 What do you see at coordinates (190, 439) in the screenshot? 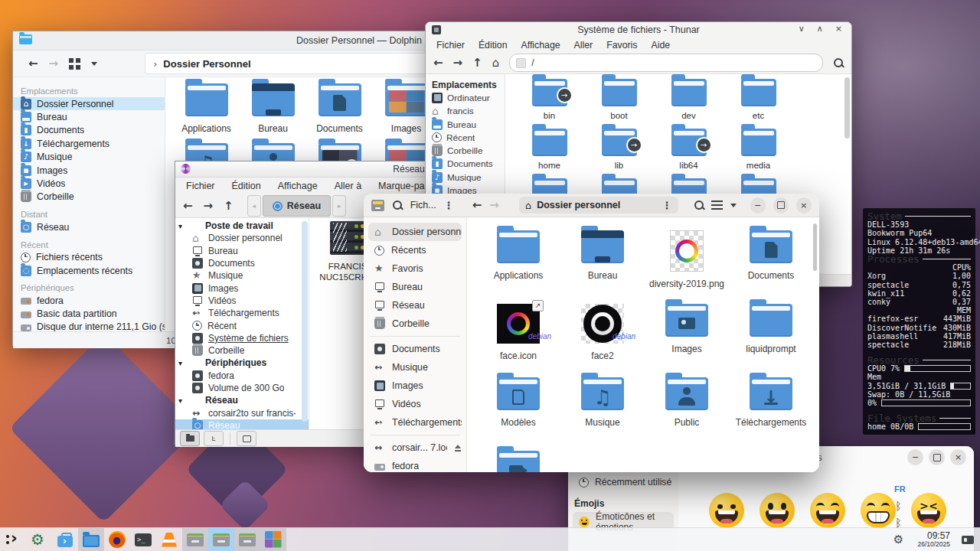
I see `places-toggle-button` at bounding box center [190, 439].